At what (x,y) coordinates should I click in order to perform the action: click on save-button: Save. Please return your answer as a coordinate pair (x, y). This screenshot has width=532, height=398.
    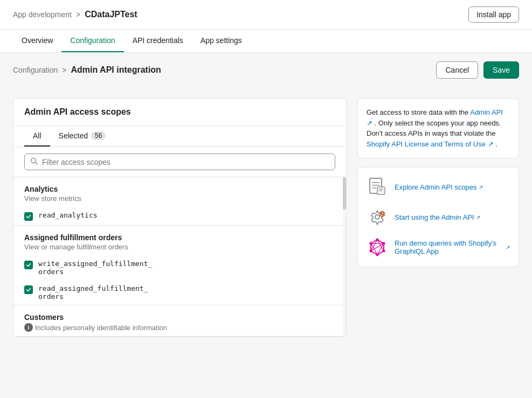
    Looking at the image, I should click on (501, 70).